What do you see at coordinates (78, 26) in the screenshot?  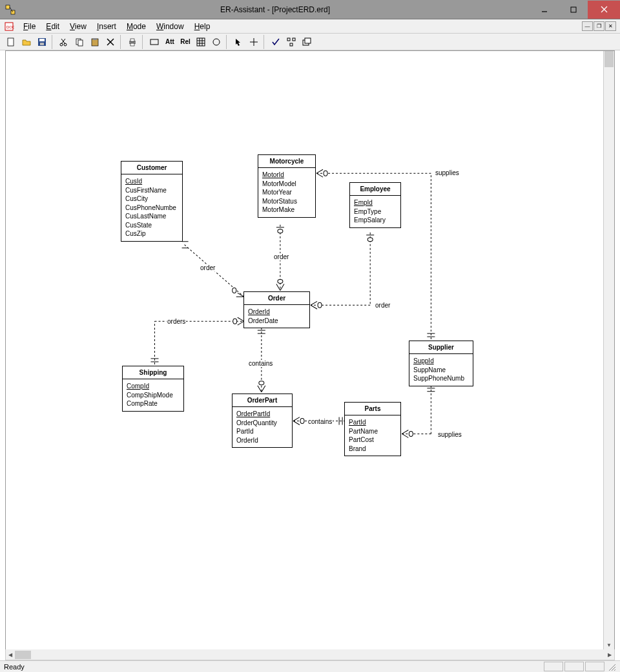 I see `menu-view: View` at bounding box center [78, 26].